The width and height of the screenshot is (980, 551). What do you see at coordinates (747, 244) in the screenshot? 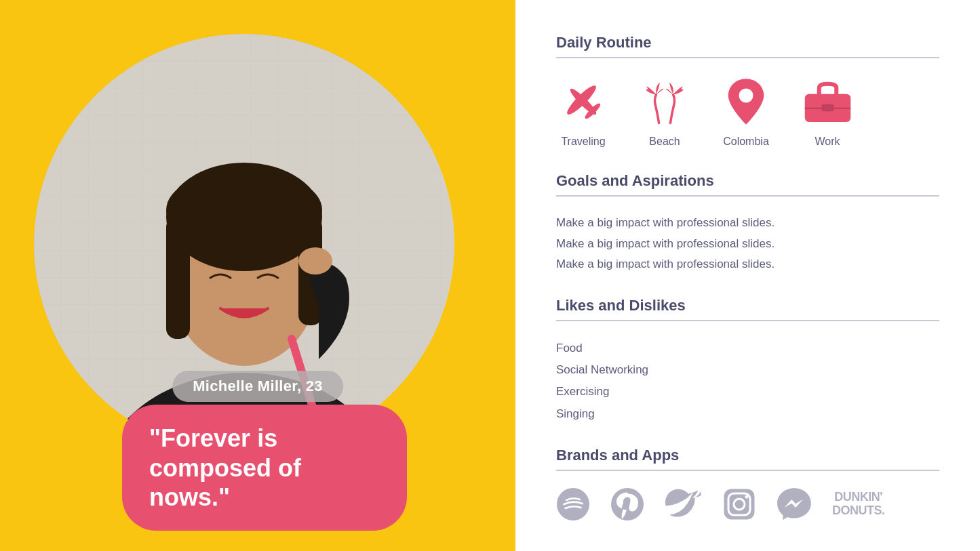
I see `goals-line-2: Make a big impact with professional slid…` at bounding box center [747, 244].